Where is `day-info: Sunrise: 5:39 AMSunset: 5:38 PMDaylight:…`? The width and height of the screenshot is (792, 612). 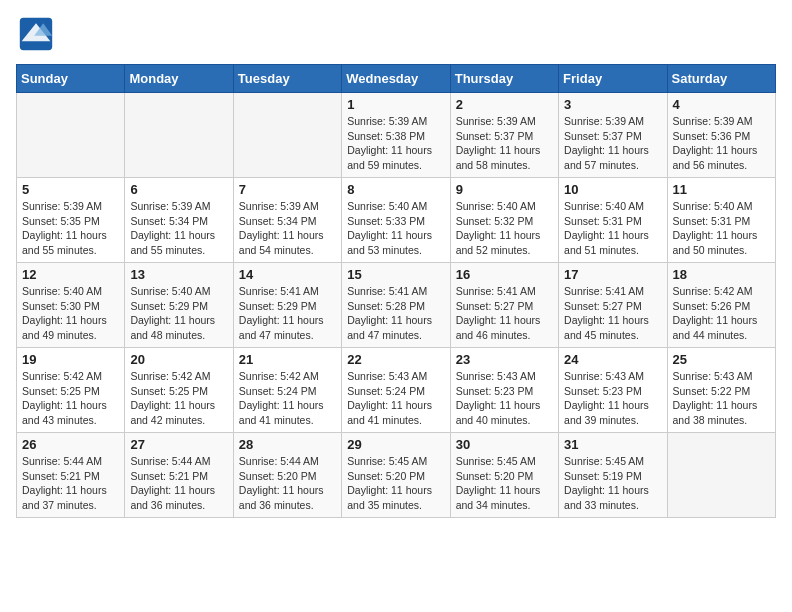
day-info: Sunrise: 5:39 AMSunset: 5:38 PMDaylight:… is located at coordinates (396, 144).